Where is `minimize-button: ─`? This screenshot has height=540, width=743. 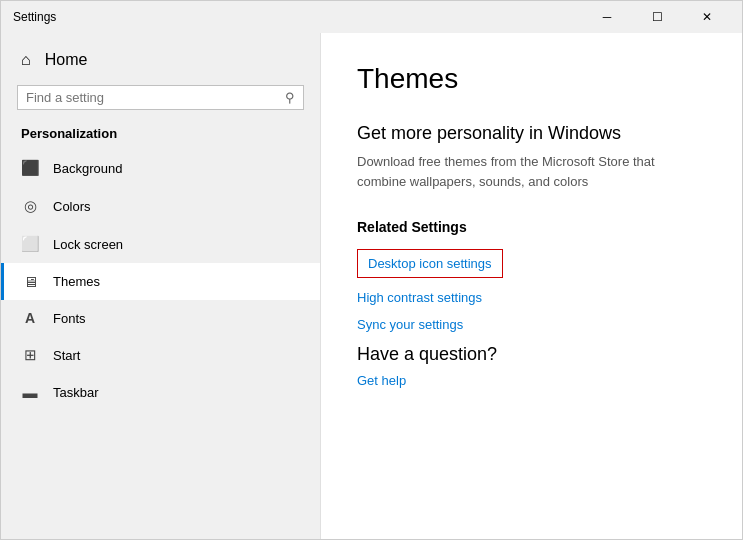 minimize-button: ─ is located at coordinates (607, 17).